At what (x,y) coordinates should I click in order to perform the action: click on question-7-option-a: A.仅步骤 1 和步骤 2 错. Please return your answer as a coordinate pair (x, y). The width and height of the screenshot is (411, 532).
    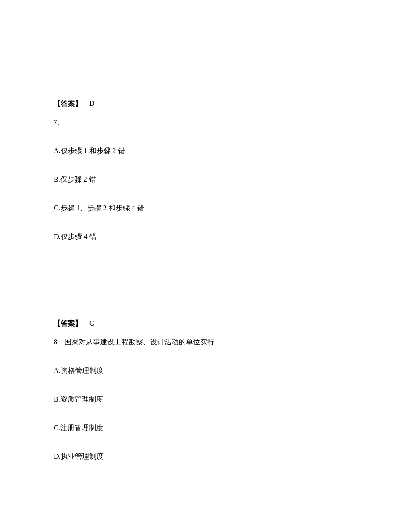
    Looking at the image, I should click on (206, 151).